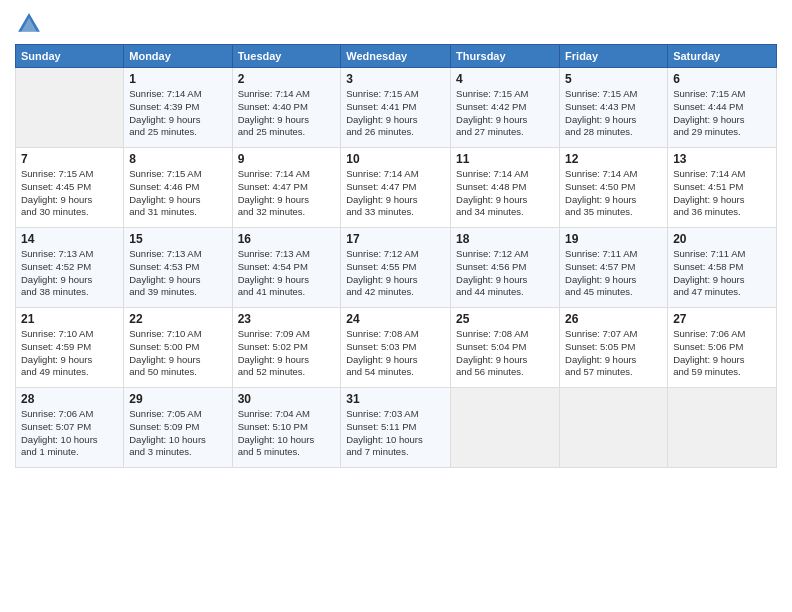  I want to click on day-number: 11, so click(505, 159).